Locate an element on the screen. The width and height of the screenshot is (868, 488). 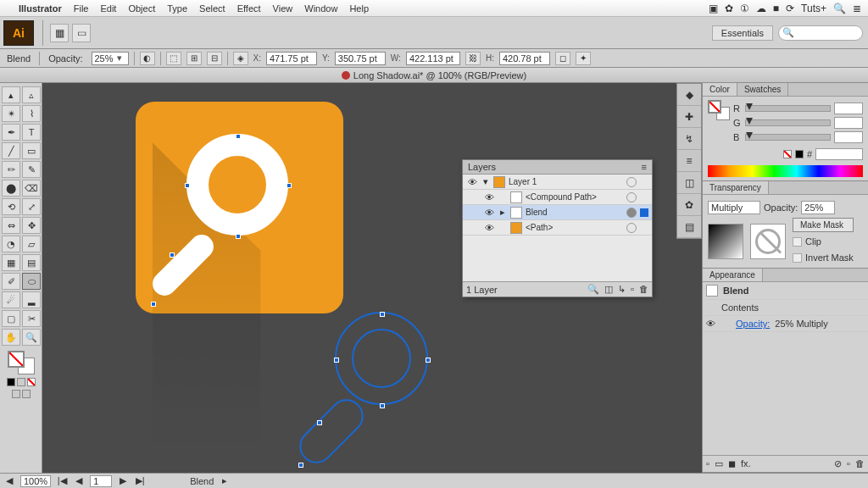
fill-stroke-swatch is located at coordinates (21, 363).